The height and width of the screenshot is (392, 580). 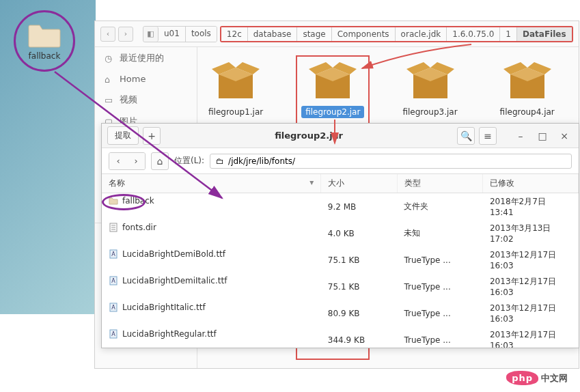 What do you see at coordinates (363, 34) in the screenshot?
I see `breadcrumb-segment: Components` at bounding box center [363, 34].